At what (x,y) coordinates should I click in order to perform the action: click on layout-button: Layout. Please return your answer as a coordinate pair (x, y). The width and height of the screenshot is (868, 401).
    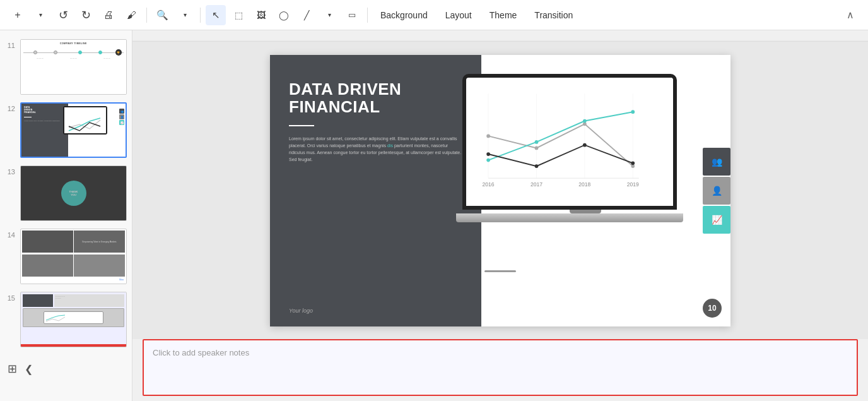
    Looking at the image, I should click on (459, 15).